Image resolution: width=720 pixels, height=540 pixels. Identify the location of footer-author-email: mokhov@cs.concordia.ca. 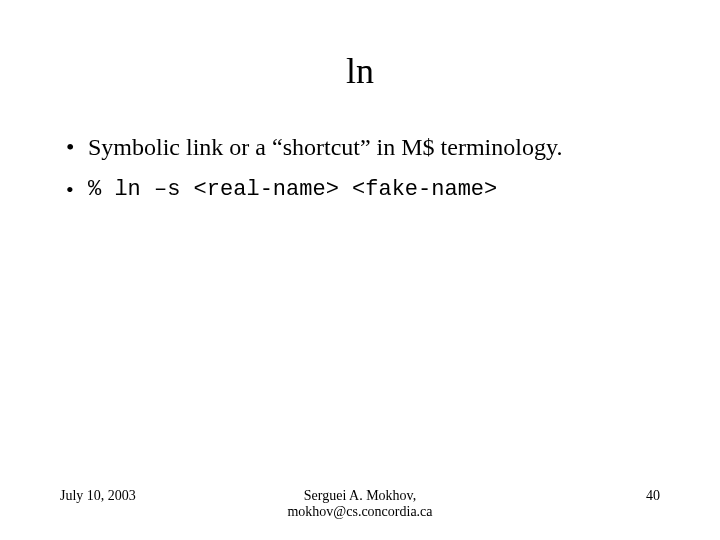
(360, 512).